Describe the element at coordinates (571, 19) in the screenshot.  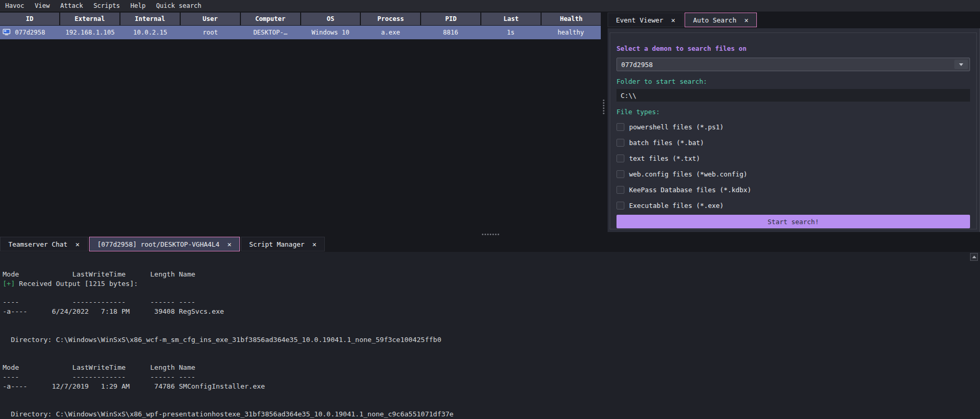
I see `column-header-health: Health` at that location.